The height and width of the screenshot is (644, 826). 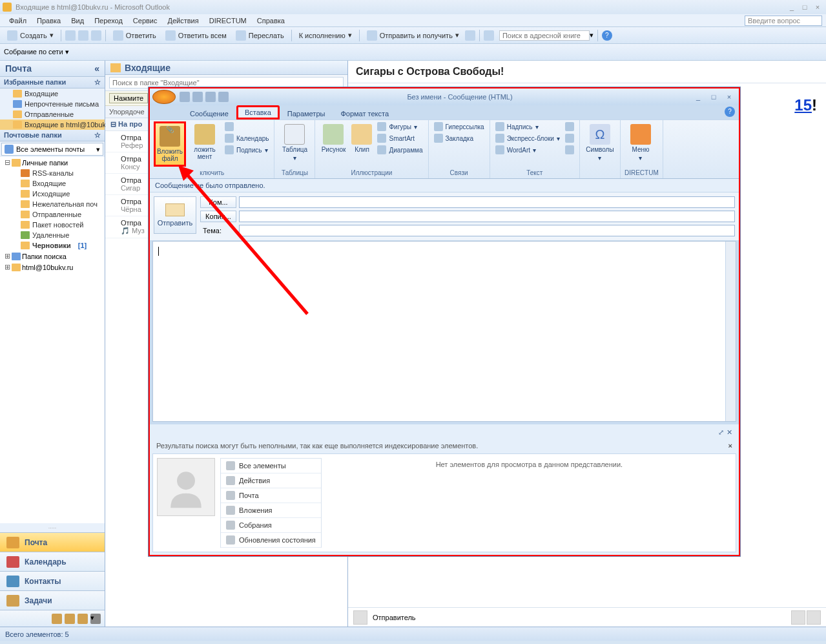 I want to click on menu-actions: Действия, so click(x=183, y=21).